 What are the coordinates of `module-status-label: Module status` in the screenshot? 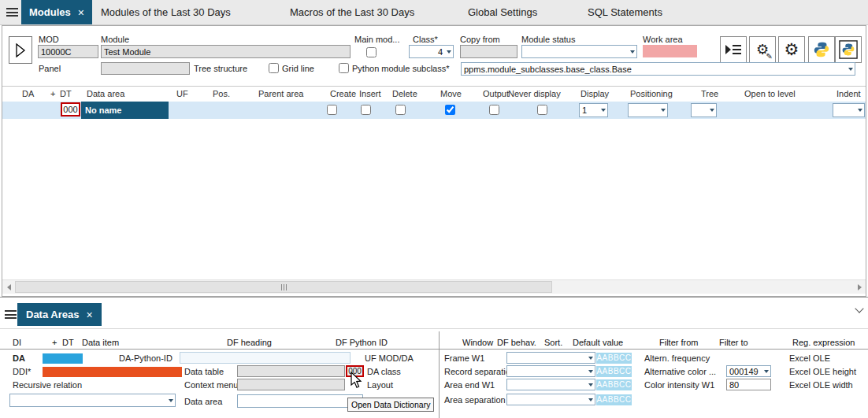 It's located at (548, 39).